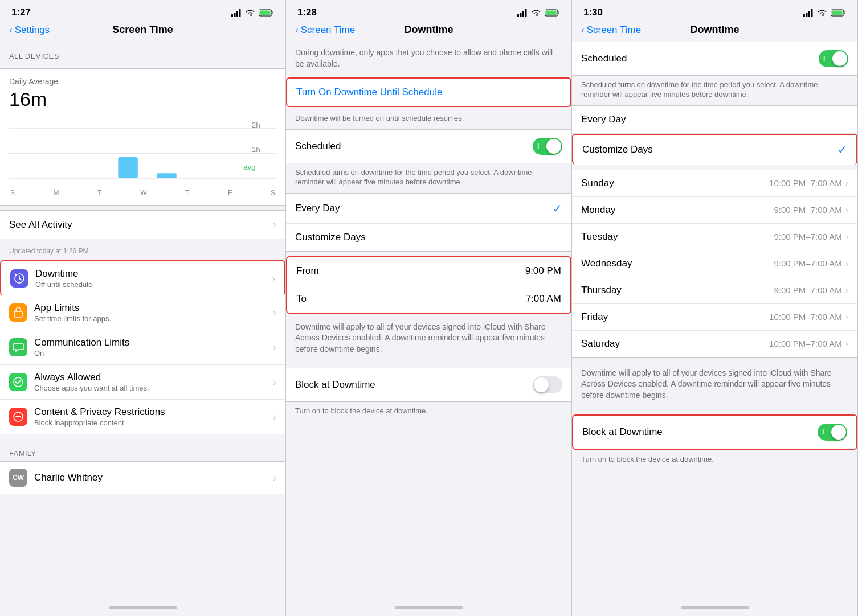  What do you see at coordinates (273, 279) in the screenshot?
I see `downtime-chevron: ›` at bounding box center [273, 279].